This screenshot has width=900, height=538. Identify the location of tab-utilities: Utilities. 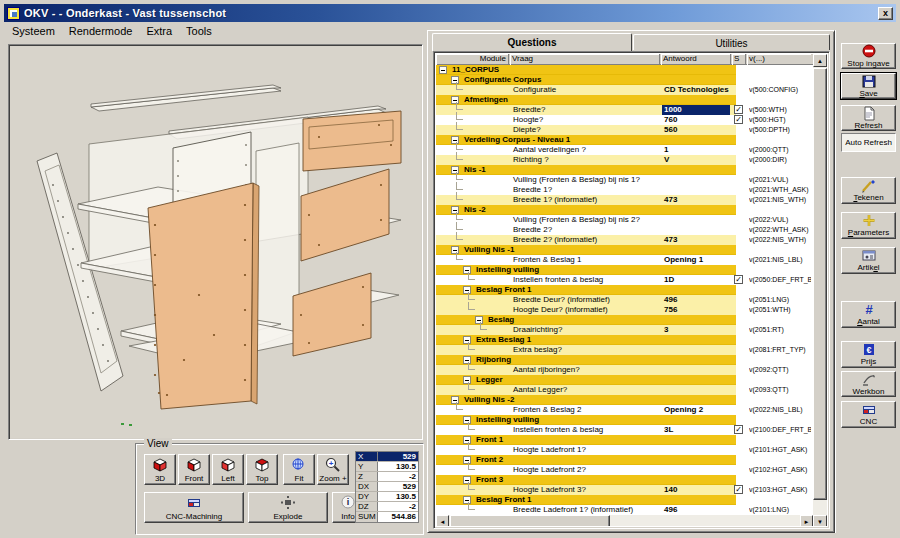
(732, 42).